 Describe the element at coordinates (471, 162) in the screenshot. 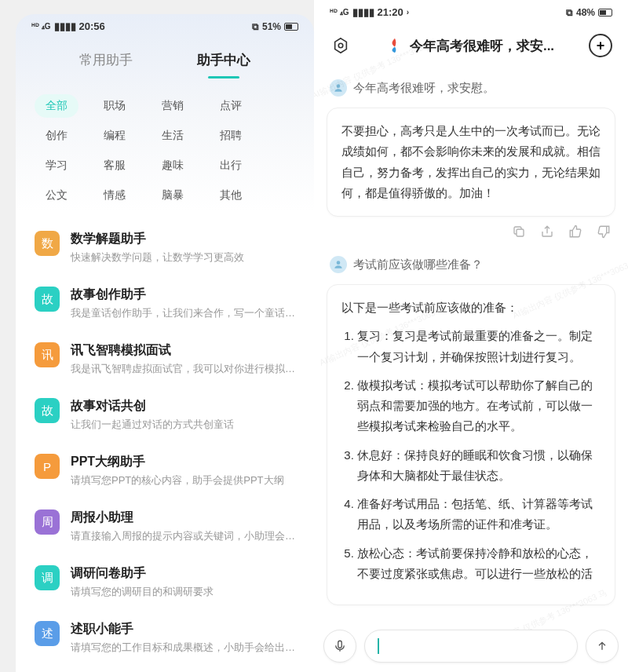

I see `bot-message: 不要担心，高考只是人生中的一次考试而已。无论成绩如何，都不会影响你未来的发展和成…` at that location.